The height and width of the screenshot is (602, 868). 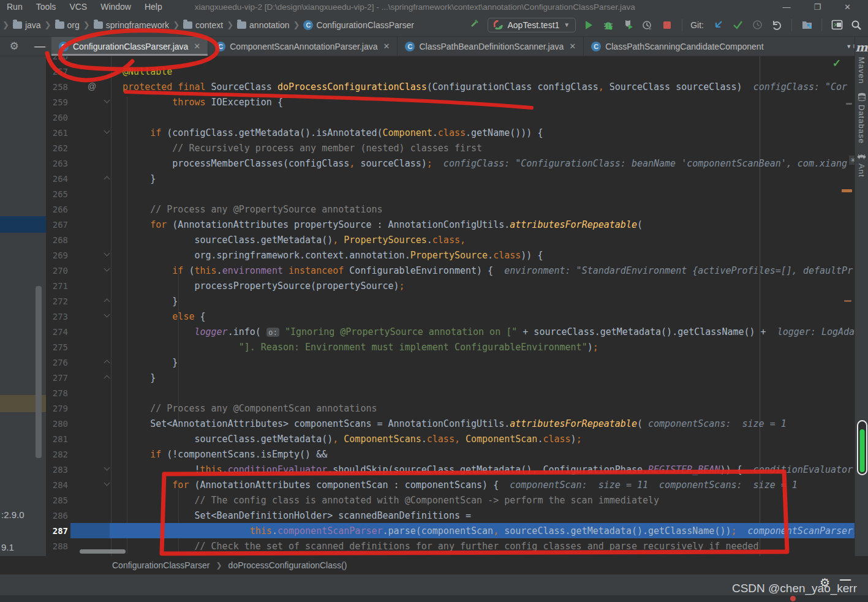 I want to click on code-text: processPropertySource(propertySource);, so click(x=482, y=286).